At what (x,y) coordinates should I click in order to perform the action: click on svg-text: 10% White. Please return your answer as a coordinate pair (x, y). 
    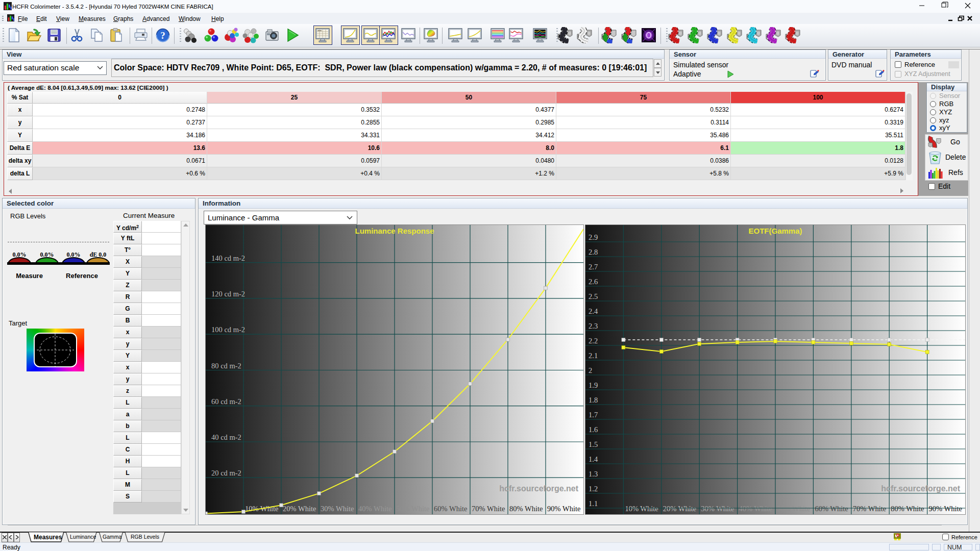
    Looking at the image, I should click on (641, 509).